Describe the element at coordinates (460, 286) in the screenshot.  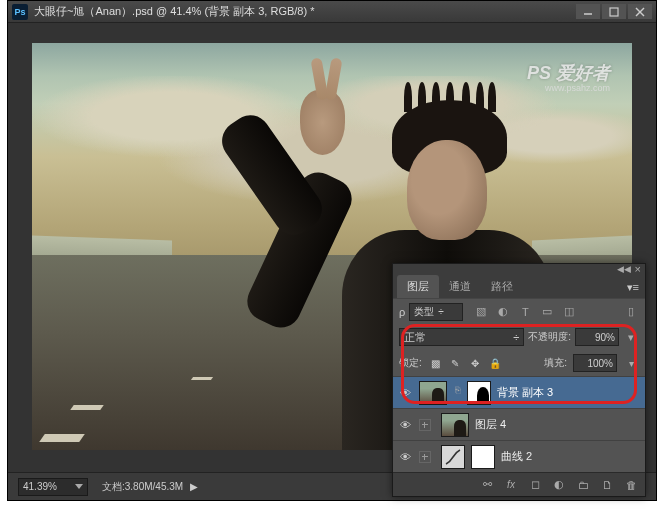
I see `tab-channels: 通道` at that location.